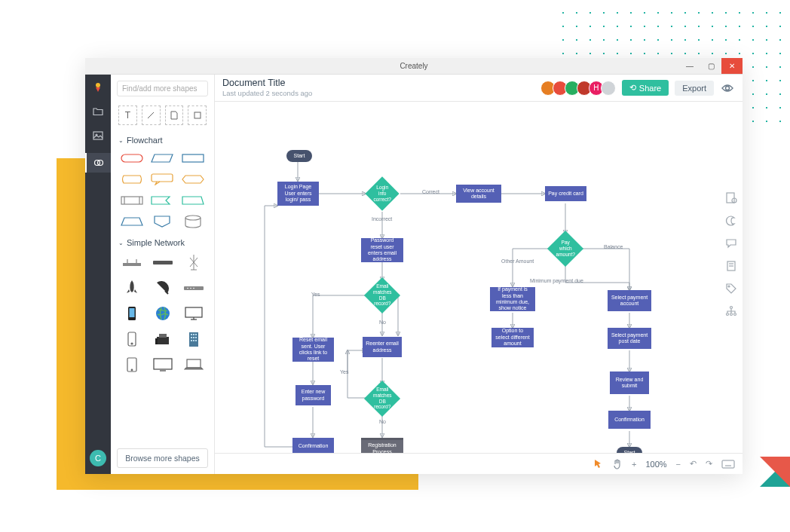 This screenshot has width=790, height=532. What do you see at coordinates (629, 301) in the screenshot?
I see `node-select-acct: Select payment account` at bounding box center [629, 301].